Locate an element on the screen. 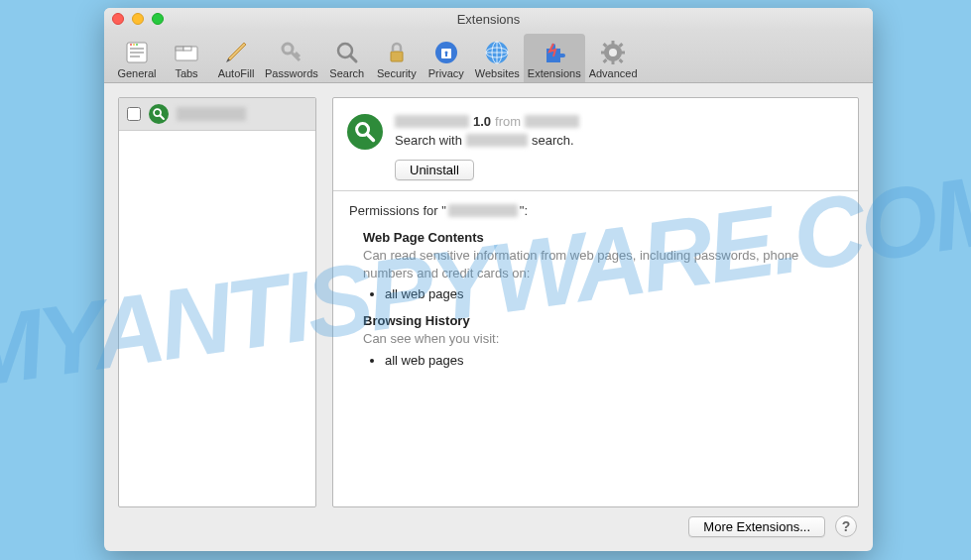  toolbar-label: General is located at coordinates (137, 73).